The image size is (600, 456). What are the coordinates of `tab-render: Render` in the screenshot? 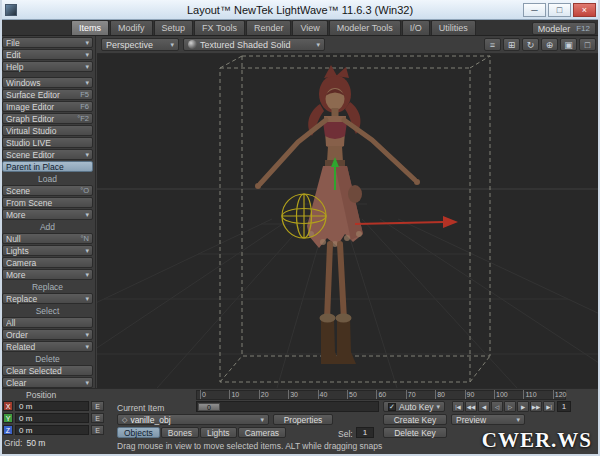 It's located at (269, 28).